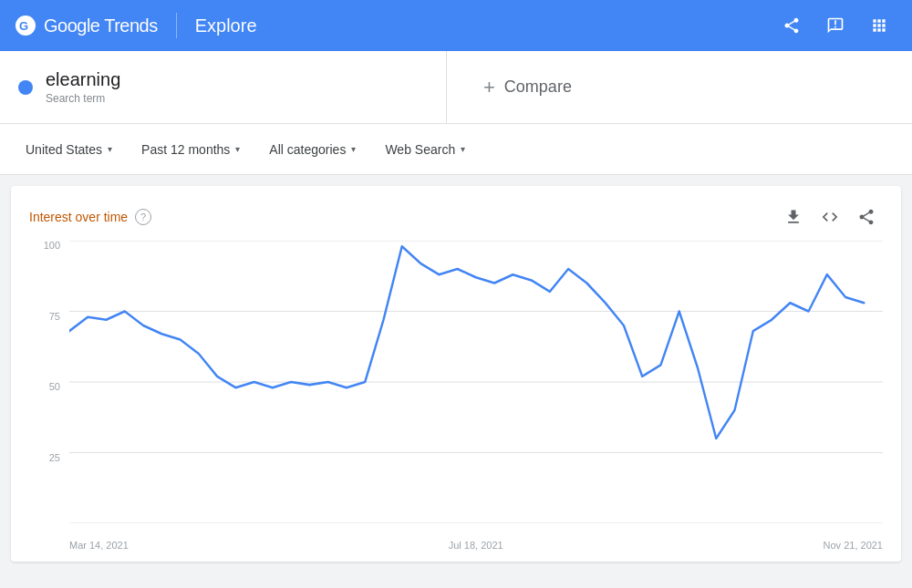  Describe the element at coordinates (86, 26) in the screenshot. I see `logo: G Google Trends` at that location.